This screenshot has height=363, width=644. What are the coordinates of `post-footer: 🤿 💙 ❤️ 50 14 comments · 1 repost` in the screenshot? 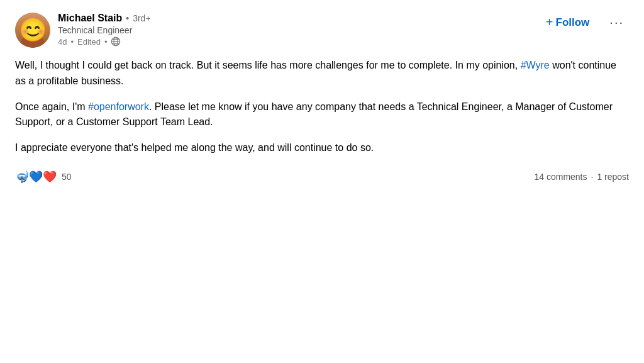 It's located at (322, 176).